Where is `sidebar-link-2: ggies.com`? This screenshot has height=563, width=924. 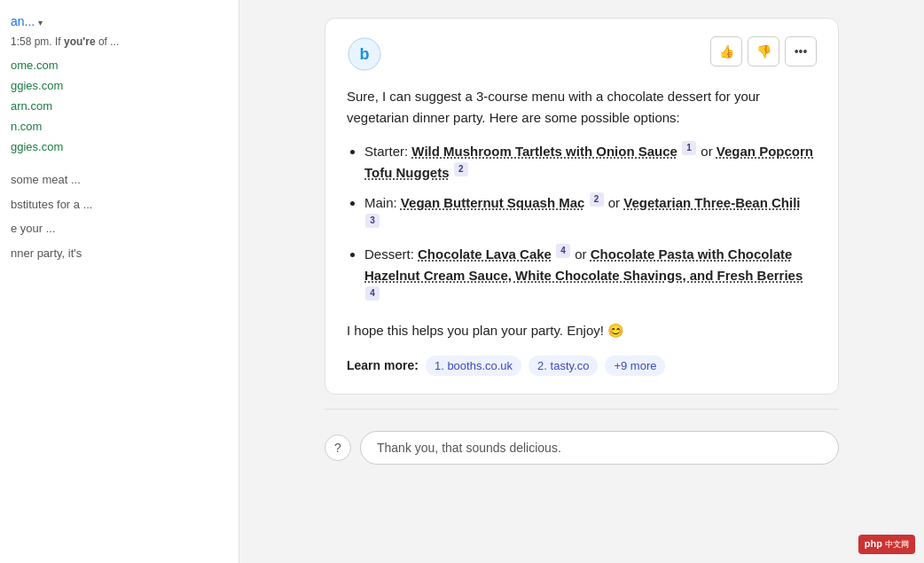 sidebar-link-2: ggies.com is located at coordinates (119, 85).